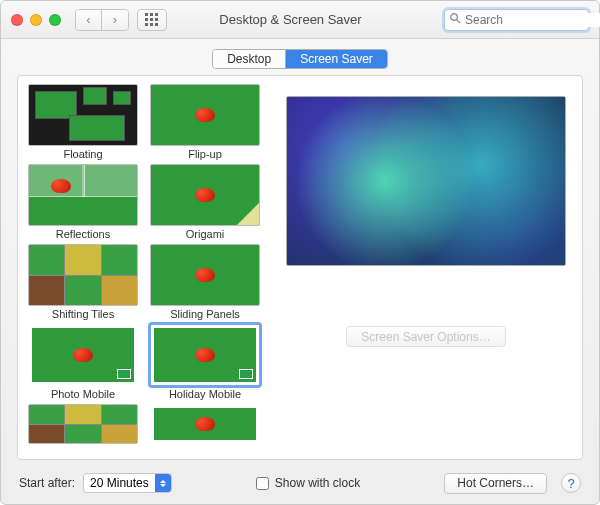  Describe the element at coordinates (120, 483) in the screenshot. I see `start-after-value: 20 Minutes` at that location.